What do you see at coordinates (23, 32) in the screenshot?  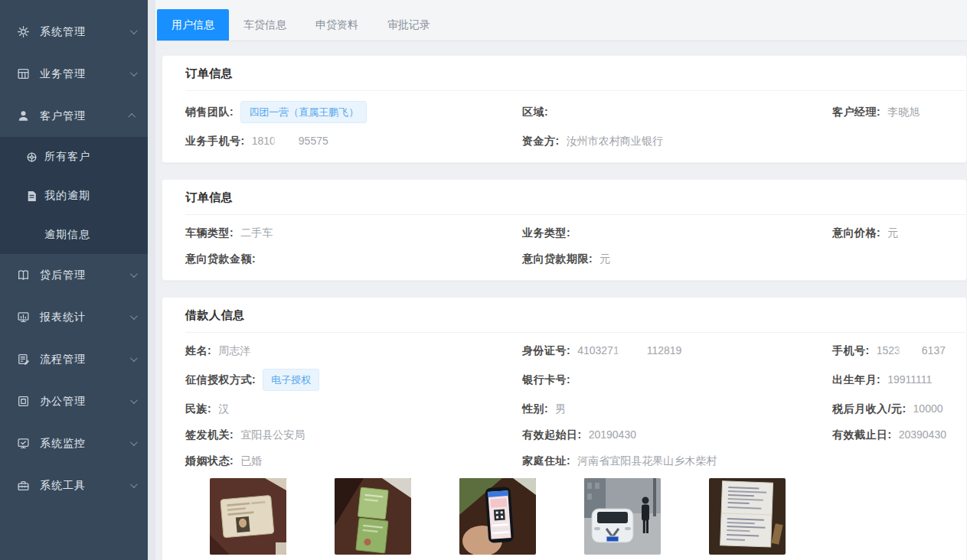 I see `gear-icon` at bounding box center [23, 32].